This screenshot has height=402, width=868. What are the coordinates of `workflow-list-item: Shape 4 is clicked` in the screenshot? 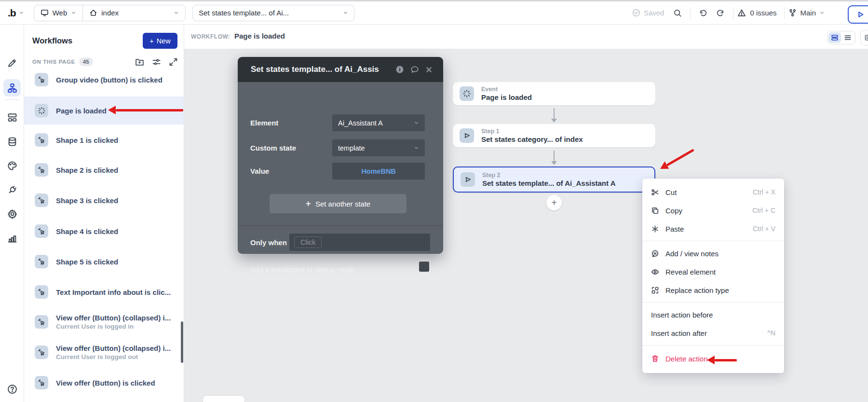 It's located at (104, 231).